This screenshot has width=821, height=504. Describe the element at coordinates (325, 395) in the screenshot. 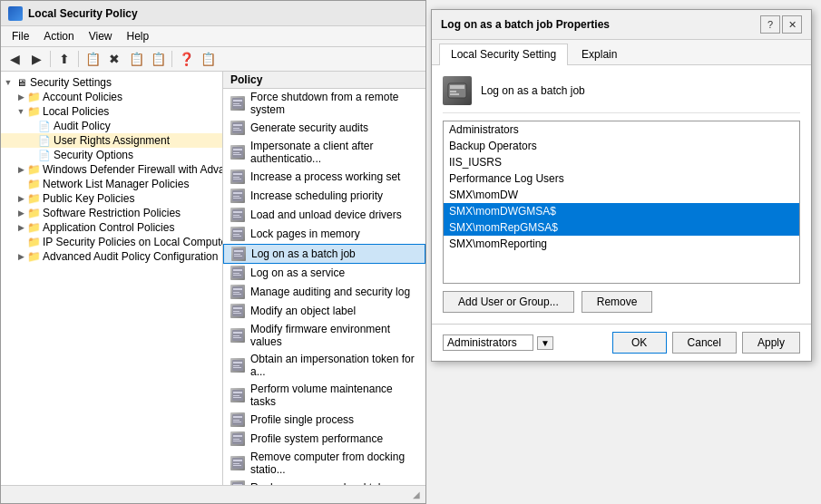

I see `policy-item-perform-volume: Perform volume maintenance tasks` at that location.